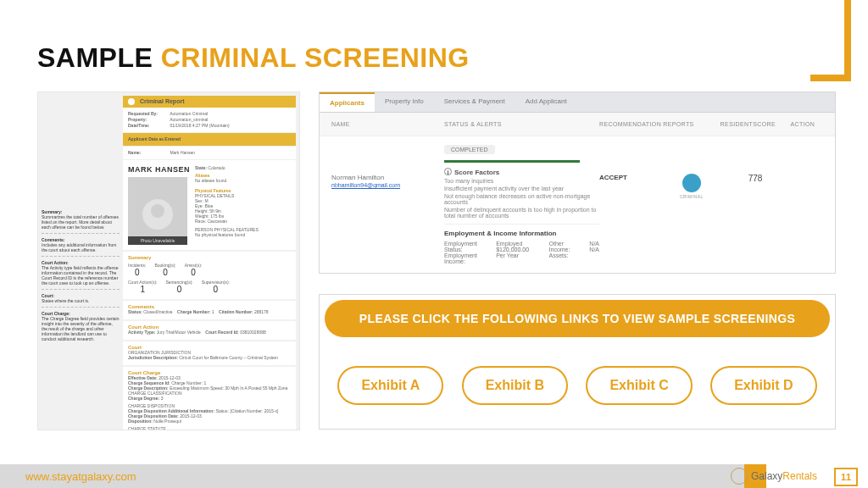 This screenshot has height=488, width=868. Describe the element at coordinates (253, 58) in the screenshot. I see `page-title: SAMPLE CRIMINAL SCREENING` at that location.